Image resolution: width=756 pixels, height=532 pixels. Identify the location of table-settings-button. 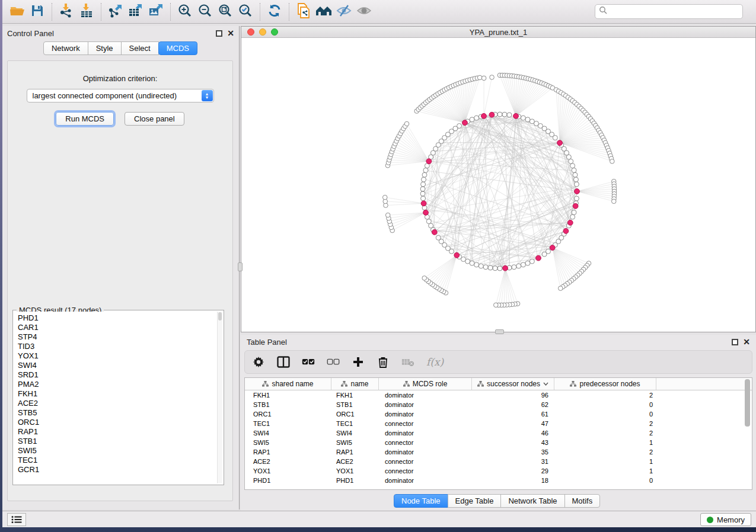
(259, 362).